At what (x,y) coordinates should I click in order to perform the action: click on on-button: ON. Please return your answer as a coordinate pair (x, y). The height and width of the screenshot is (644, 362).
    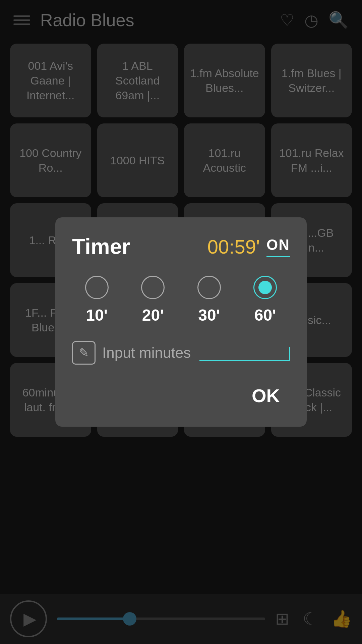
    Looking at the image, I should click on (278, 247).